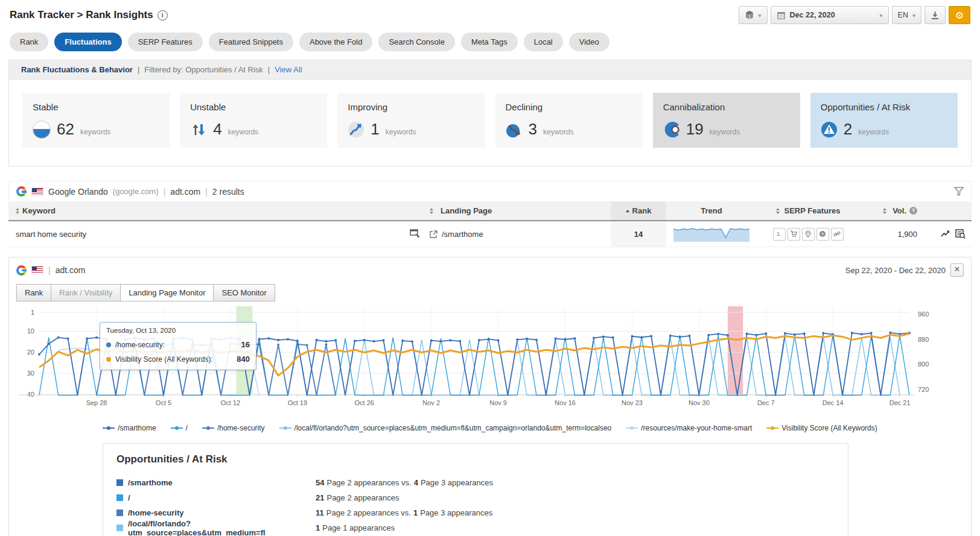 The height and width of the screenshot is (536, 980). I want to click on external-link-icon, so click(433, 234).